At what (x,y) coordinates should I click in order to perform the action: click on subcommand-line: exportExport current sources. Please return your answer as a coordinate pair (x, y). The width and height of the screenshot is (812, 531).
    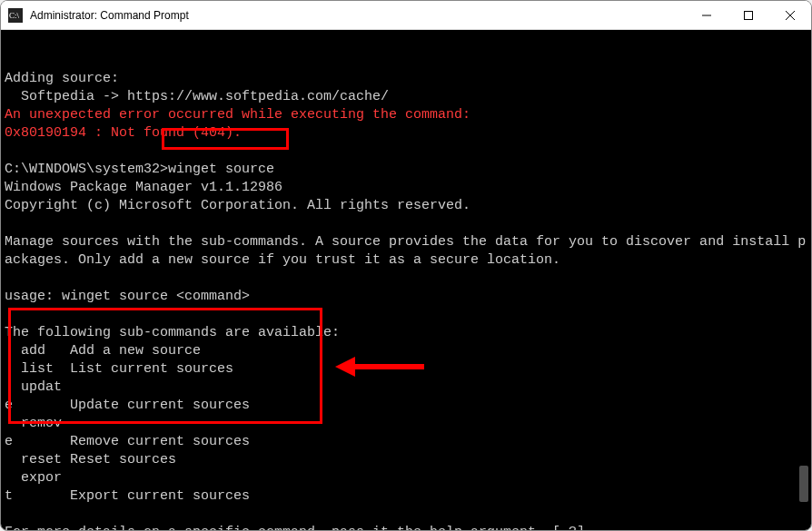
    Looking at the image, I should click on (406, 487).